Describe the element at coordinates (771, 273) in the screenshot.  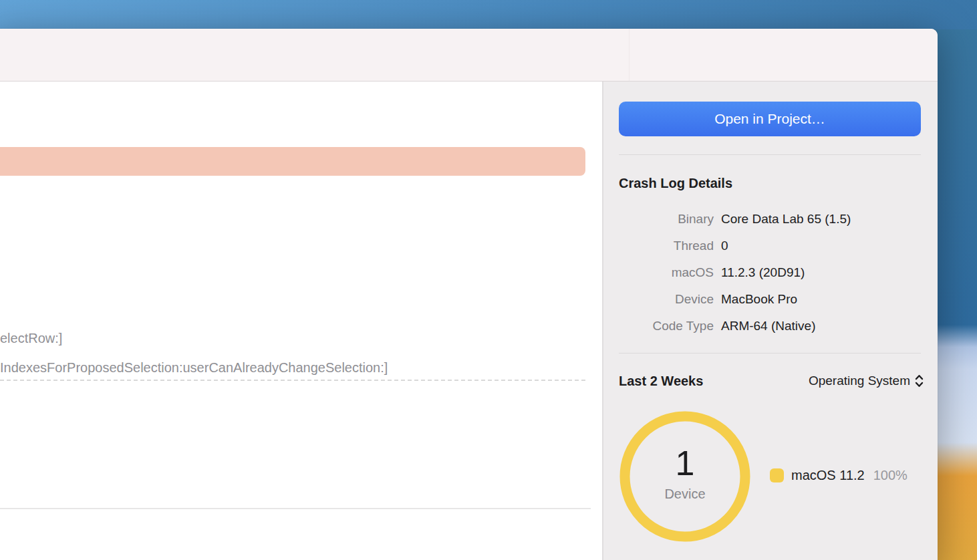
I see `detail-row: macOS 11.2.3 (20D91)` at that location.